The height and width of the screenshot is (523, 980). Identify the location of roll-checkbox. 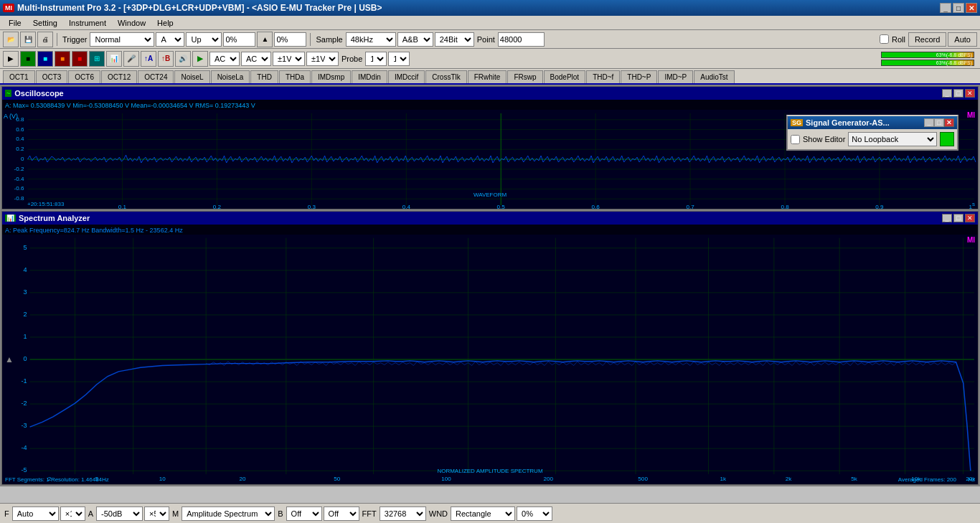
(884, 39).